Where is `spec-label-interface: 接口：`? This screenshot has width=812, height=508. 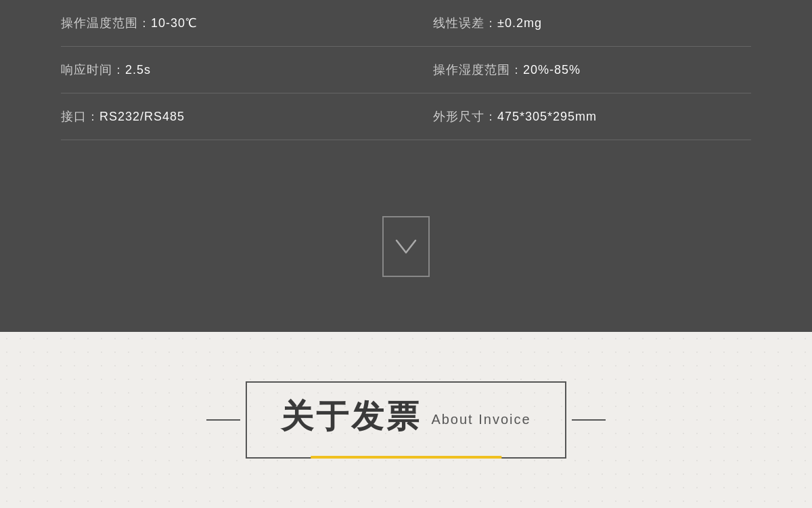
spec-label-interface: 接口： is located at coordinates (80, 117).